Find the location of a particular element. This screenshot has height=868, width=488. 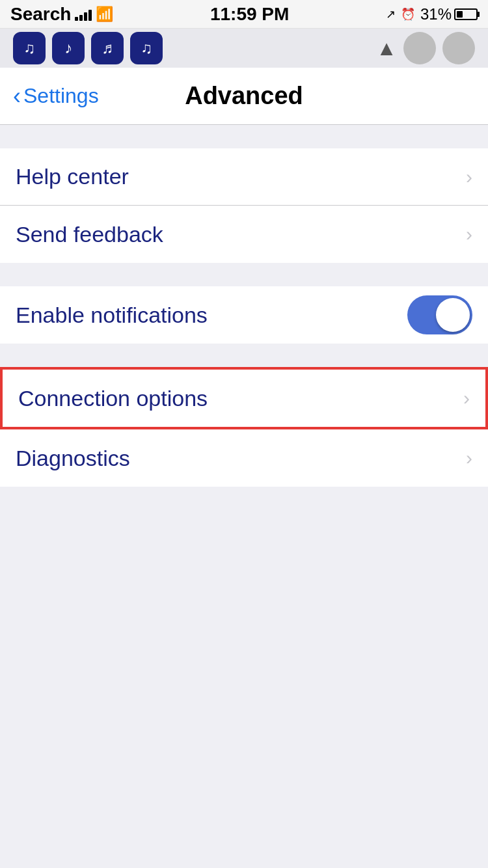

back-label: Settings is located at coordinates (61, 96).